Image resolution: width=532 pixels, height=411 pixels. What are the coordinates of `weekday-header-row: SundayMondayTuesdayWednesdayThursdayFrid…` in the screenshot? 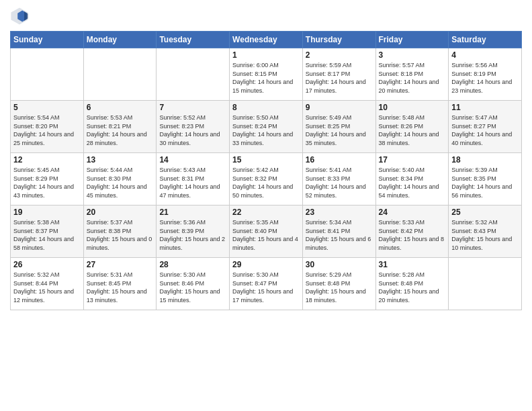 It's located at (266, 40).